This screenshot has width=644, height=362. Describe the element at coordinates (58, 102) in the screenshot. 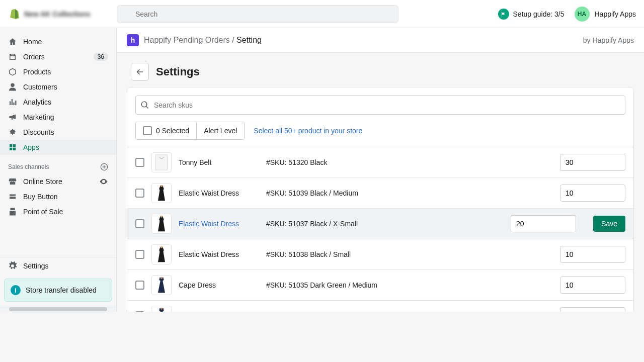

I see `sidebar-item-analytics: Analytics` at that location.